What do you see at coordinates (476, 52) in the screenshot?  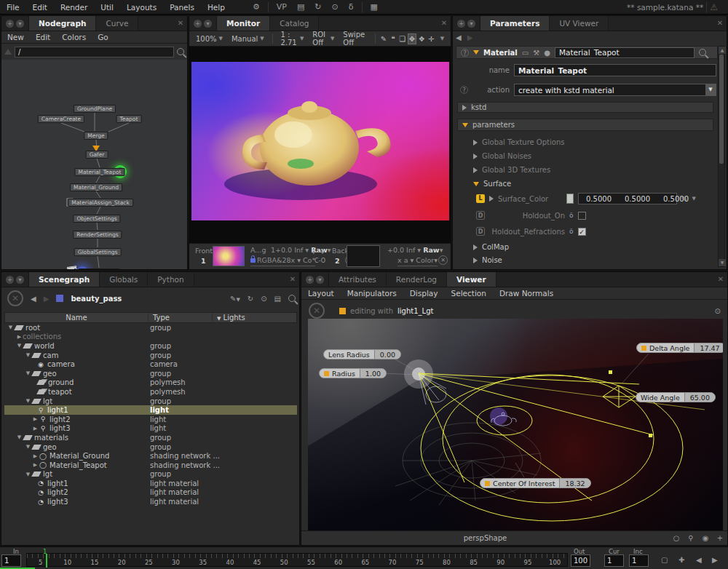 I see `expand-icon` at bounding box center [476, 52].